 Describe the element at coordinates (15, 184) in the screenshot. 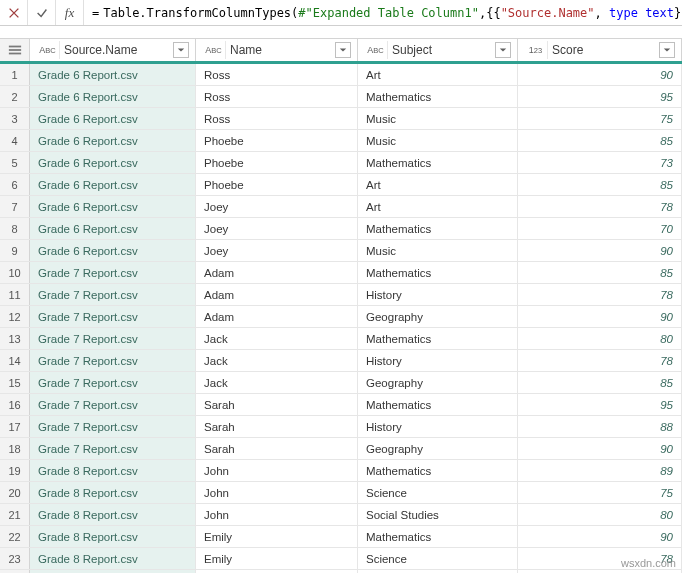

I see `row-number: 6` at that location.